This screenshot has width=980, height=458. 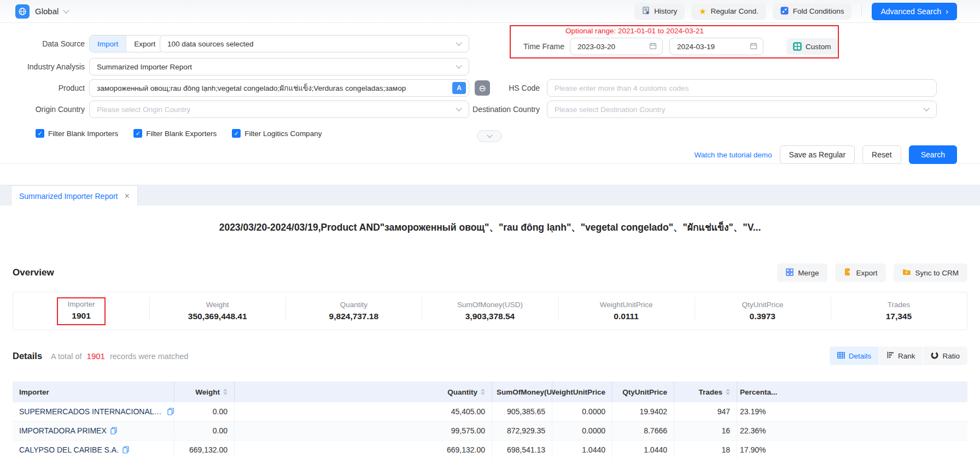 What do you see at coordinates (144, 67) in the screenshot?
I see `industry-analysis-value: Summarized Importer Report` at bounding box center [144, 67].